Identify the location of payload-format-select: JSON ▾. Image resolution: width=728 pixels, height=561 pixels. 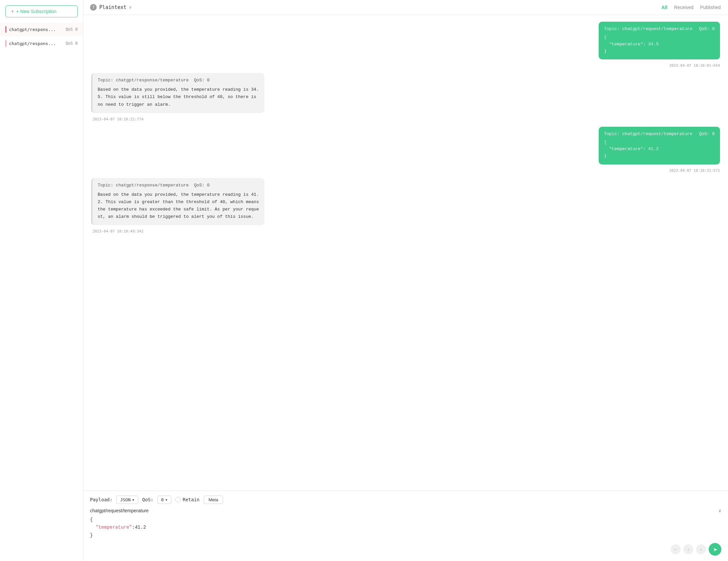
(127, 500).